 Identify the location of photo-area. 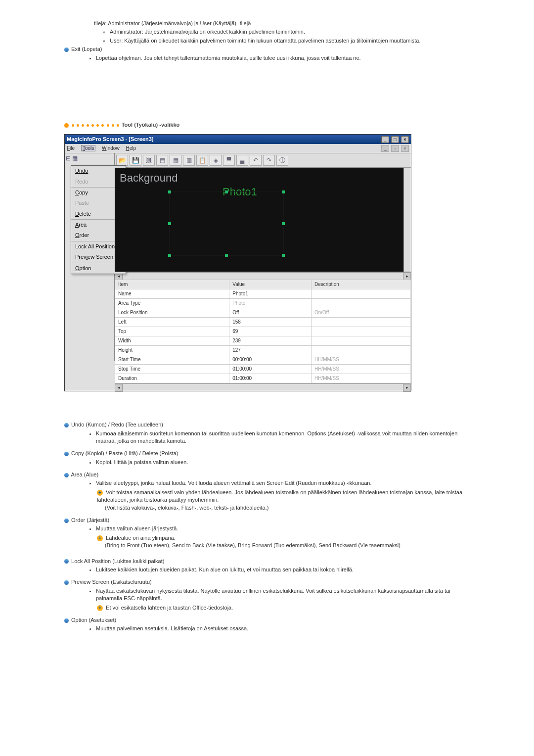
(226, 224).